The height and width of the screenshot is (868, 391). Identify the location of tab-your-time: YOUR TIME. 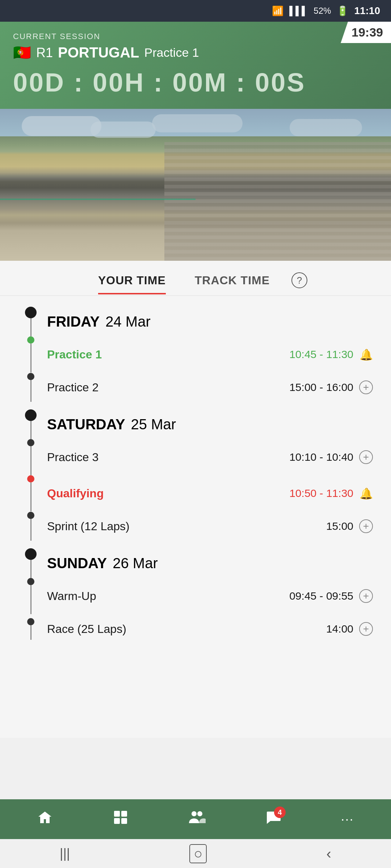
(132, 284).